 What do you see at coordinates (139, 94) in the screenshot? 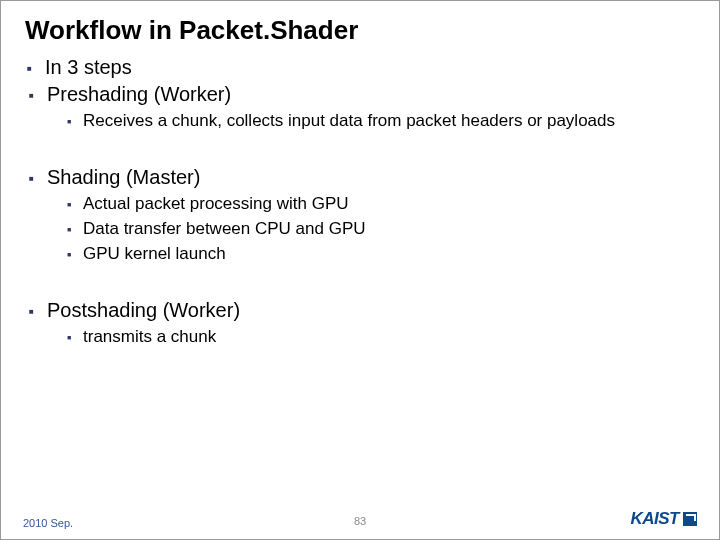
I see `section-heading-text: Preshading (Worker)` at bounding box center [139, 94].